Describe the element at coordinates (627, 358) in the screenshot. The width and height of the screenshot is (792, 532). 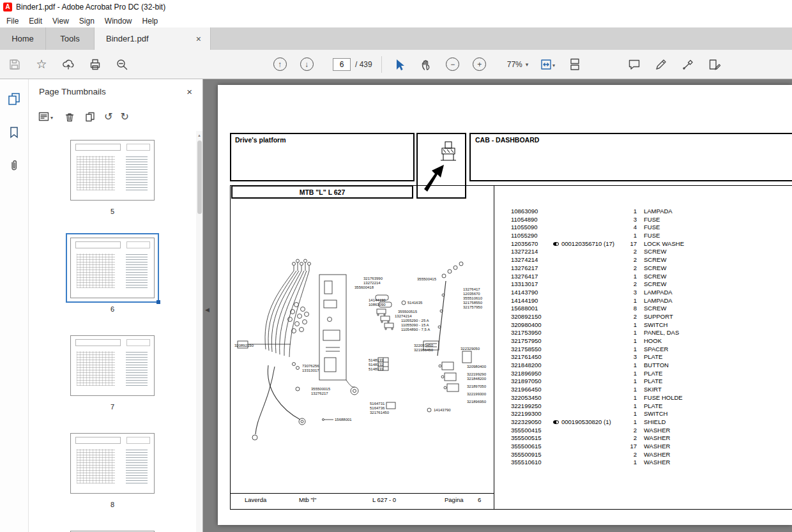
I see `part-quantity: 3` at that location.